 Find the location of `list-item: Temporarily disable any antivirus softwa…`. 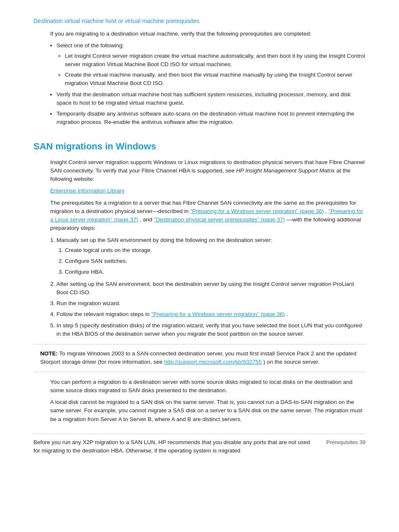

list-item: Temporarily disable any antivirus softwa… is located at coordinates (211, 118).